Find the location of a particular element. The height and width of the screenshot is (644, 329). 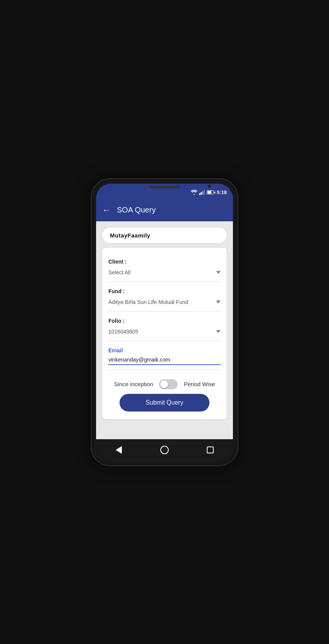

period-toggle is located at coordinates (168, 384).